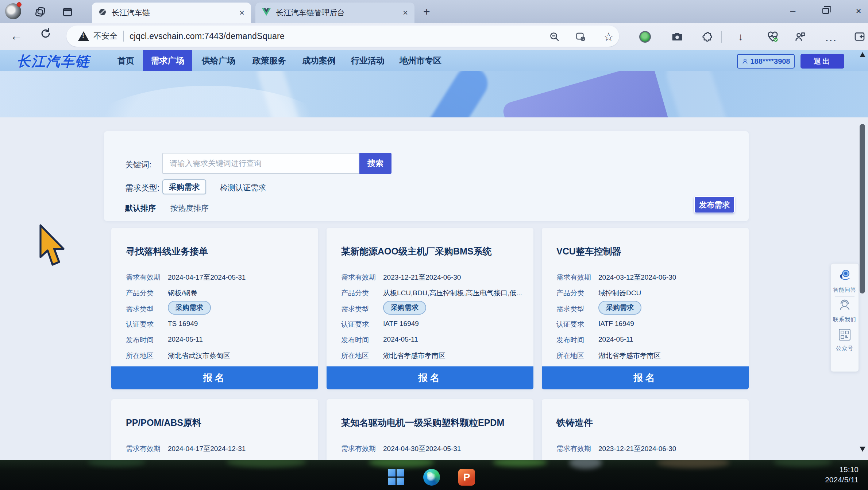 Image resolution: width=868 pixels, height=490 pixels. What do you see at coordinates (745, 61) in the screenshot?
I see `user-icon` at bounding box center [745, 61].